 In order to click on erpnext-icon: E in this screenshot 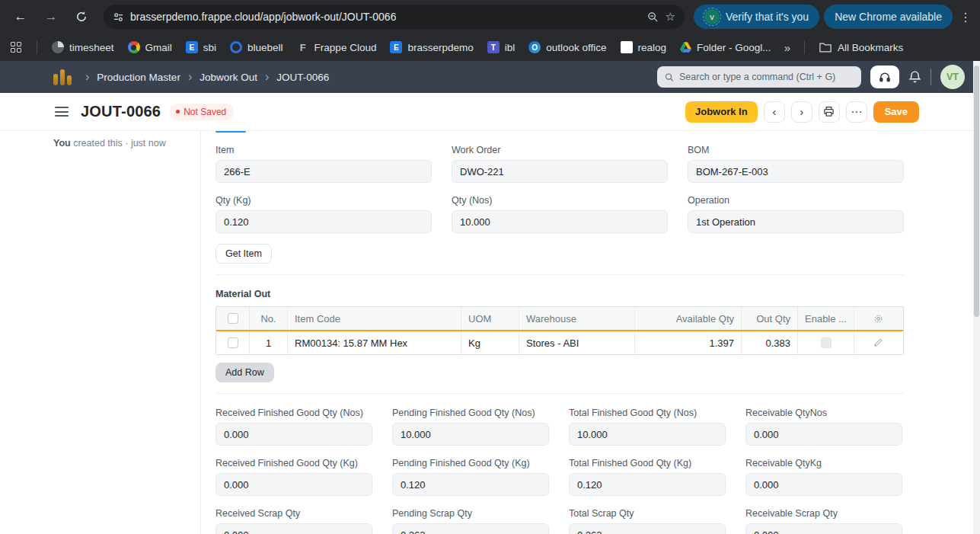, I will do `click(396, 47)`.